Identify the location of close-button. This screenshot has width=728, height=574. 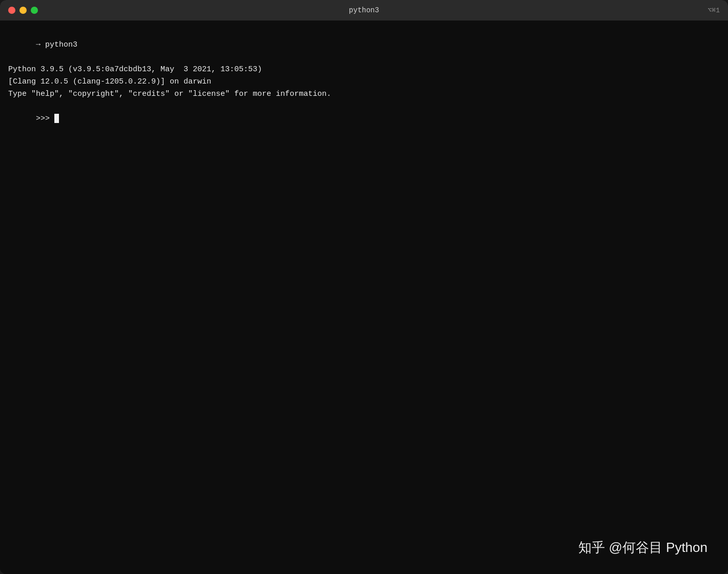
(12, 10).